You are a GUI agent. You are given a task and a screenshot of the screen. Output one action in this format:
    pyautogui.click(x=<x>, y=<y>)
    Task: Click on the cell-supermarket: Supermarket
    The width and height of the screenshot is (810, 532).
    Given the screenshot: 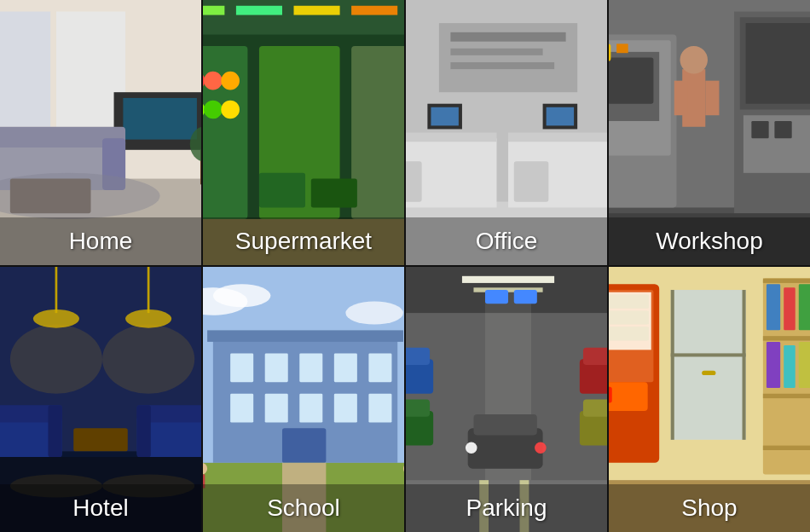 What is the action you would take?
    pyautogui.click(x=304, y=133)
    